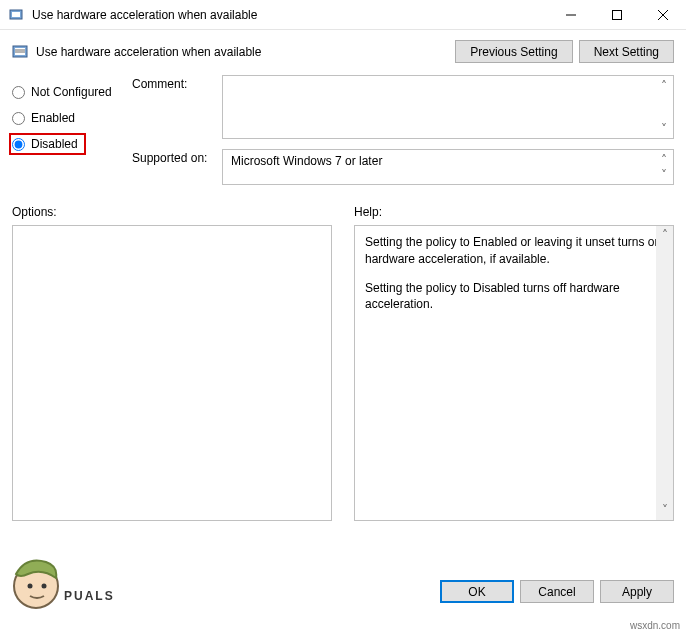  I want to click on policy-header: Use hardware acceleration when available…, so click(343, 52).